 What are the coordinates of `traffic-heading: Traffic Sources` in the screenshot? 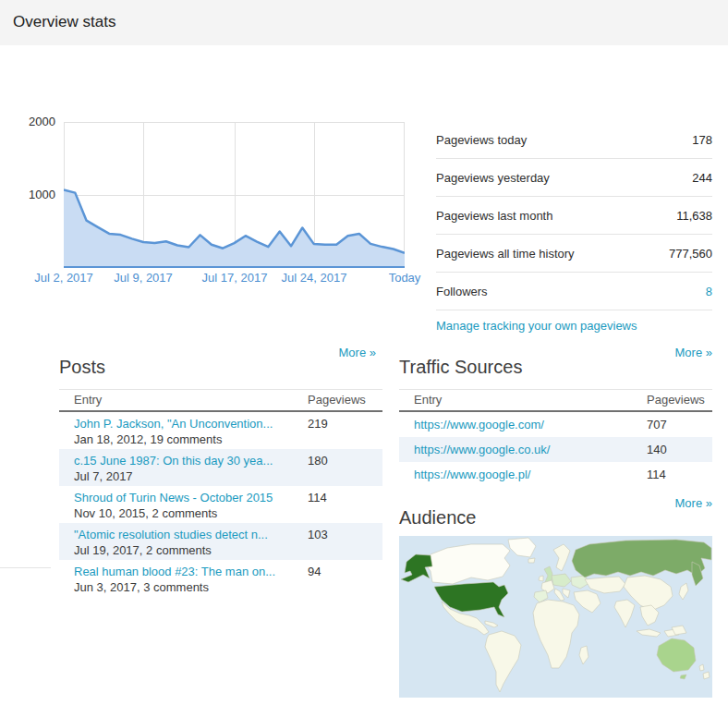 It's located at (460, 368).